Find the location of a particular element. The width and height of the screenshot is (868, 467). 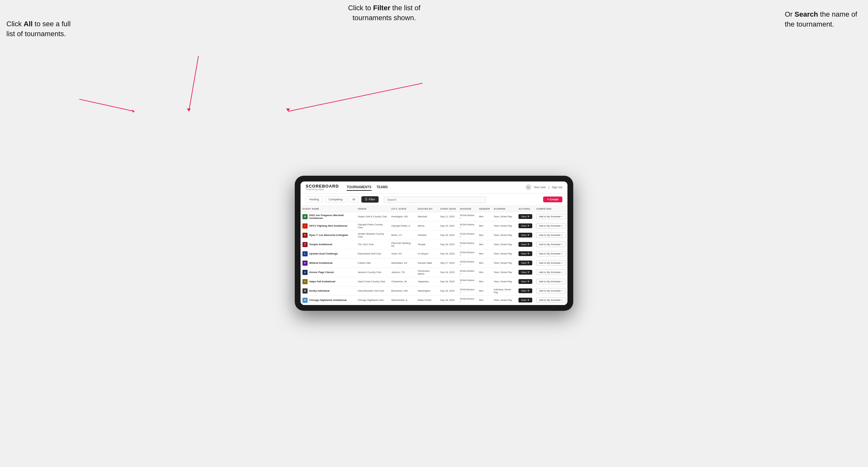

cell-event-name: U Grover Page Classic is located at coordinates (328, 272).